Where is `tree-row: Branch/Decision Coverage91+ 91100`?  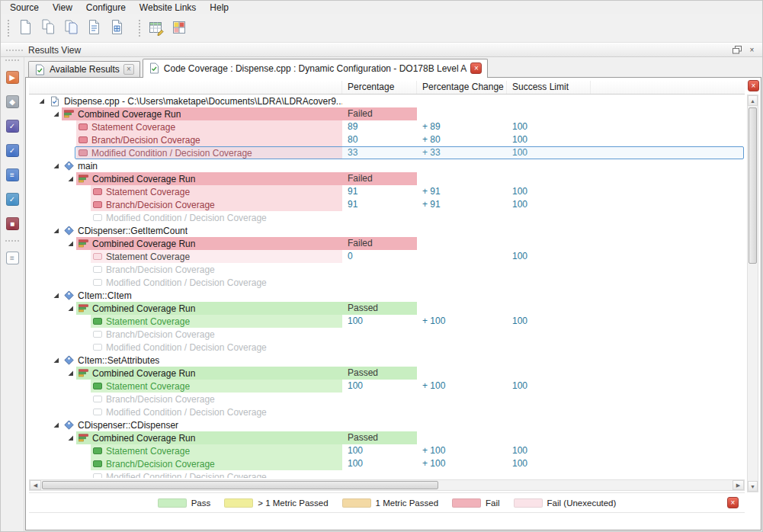
tree-row: Branch/Decision Coverage91+ 91100 is located at coordinates (387, 204).